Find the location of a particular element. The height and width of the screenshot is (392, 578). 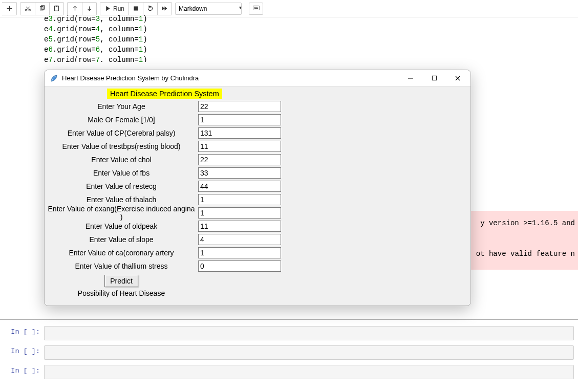

tk-field-label: Male Or Female [1/0] is located at coordinates (121, 120).